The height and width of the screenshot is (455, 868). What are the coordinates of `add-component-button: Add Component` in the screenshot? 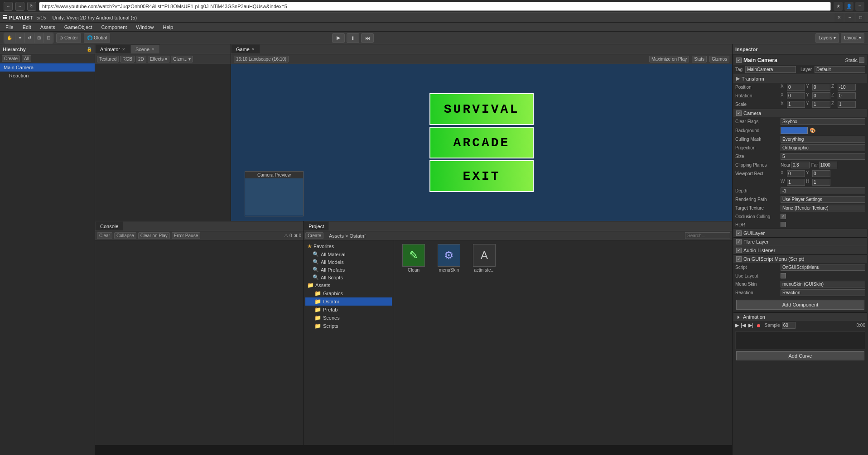 It's located at (800, 305).